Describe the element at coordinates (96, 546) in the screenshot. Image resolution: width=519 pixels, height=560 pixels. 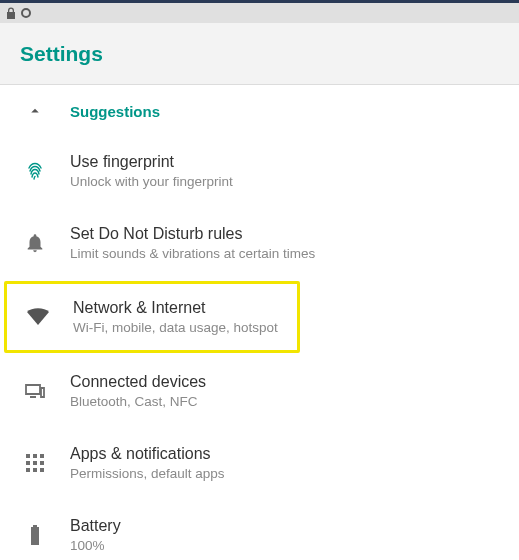
I see `row-subtitle: 100%` at that location.